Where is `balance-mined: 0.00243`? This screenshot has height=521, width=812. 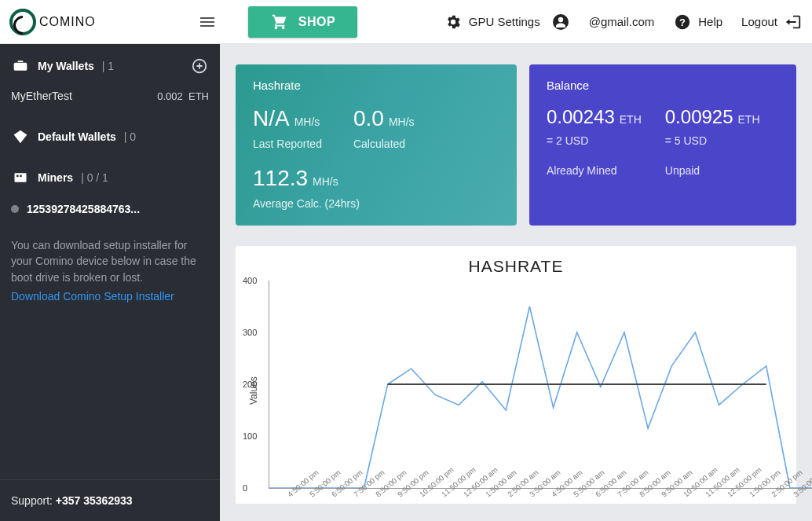 balance-mined: 0.00243 is located at coordinates (581, 116).